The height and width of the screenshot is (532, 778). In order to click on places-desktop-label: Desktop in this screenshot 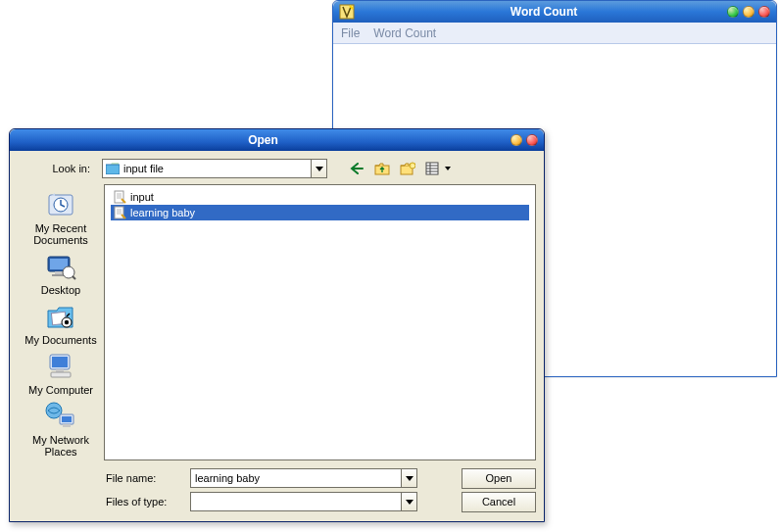, I will do `click(61, 290)`.